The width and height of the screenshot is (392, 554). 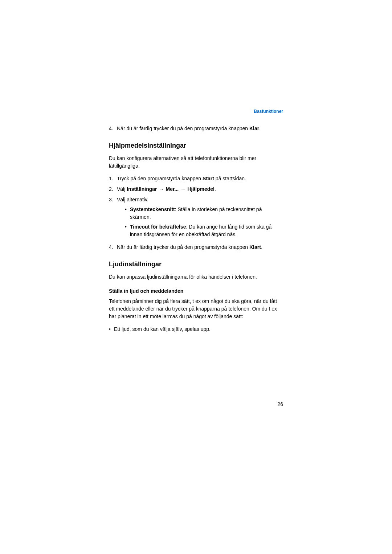 I want to click on bullet-text: Ett ljud, som du kan välja själv, spelas…, so click(x=199, y=329).